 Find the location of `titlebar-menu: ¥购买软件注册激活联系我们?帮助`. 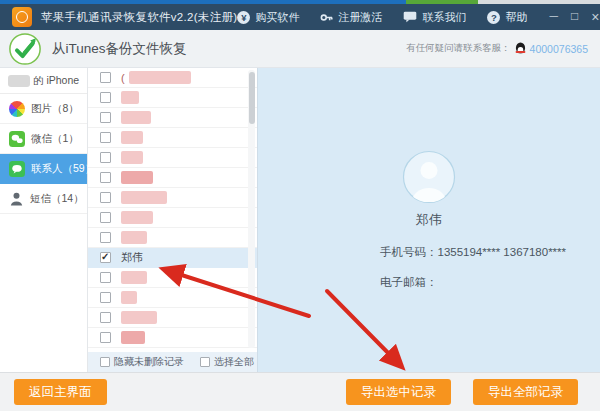

titlebar-menu: ¥购买软件注册激活联系我们?帮助 is located at coordinates (382, 18).